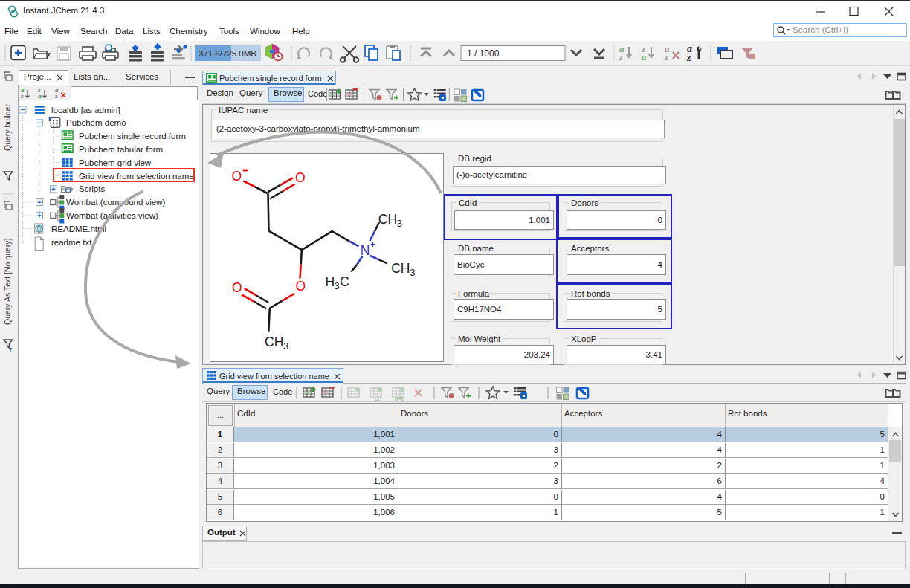 Image resolution: width=910 pixels, height=588 pixels. I want to click on svg-text: a, so click(644, 56).